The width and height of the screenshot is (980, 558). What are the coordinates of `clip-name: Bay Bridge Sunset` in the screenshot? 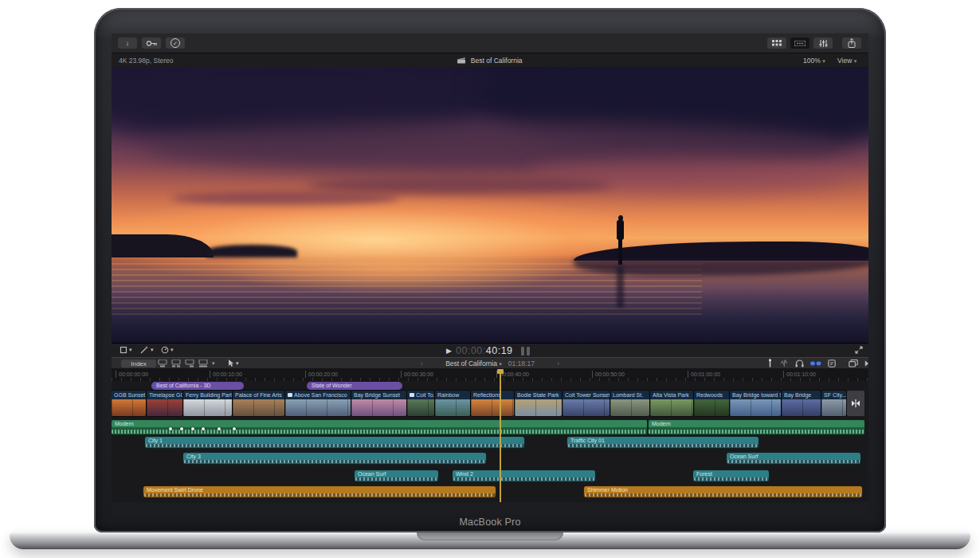 It's located at (379, 395).